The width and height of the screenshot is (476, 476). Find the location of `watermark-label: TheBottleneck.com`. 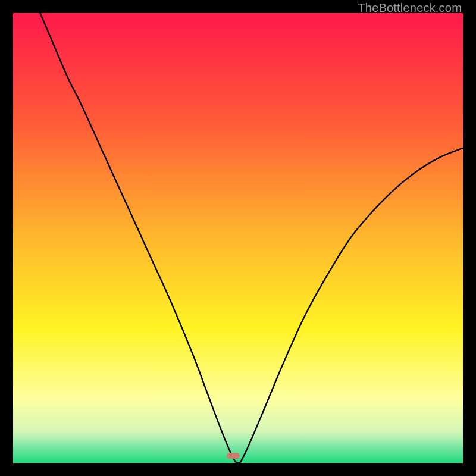

watermark-label: TheBottleneck.com is located at coordinates (409, 8).